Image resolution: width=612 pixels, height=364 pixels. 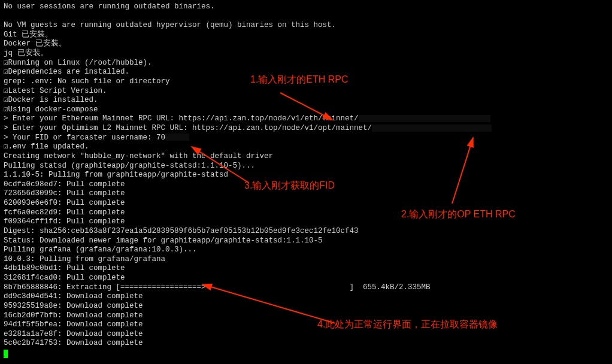 I want to click on prompt-op-rpc: > Enter your Optimism L2 Mainnet RPC URL…, so click(x=306, y=129).